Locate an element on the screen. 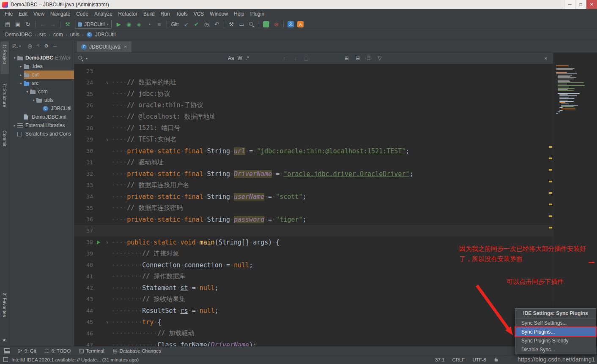  menu-run: Run is located at coordinates (165, 14).